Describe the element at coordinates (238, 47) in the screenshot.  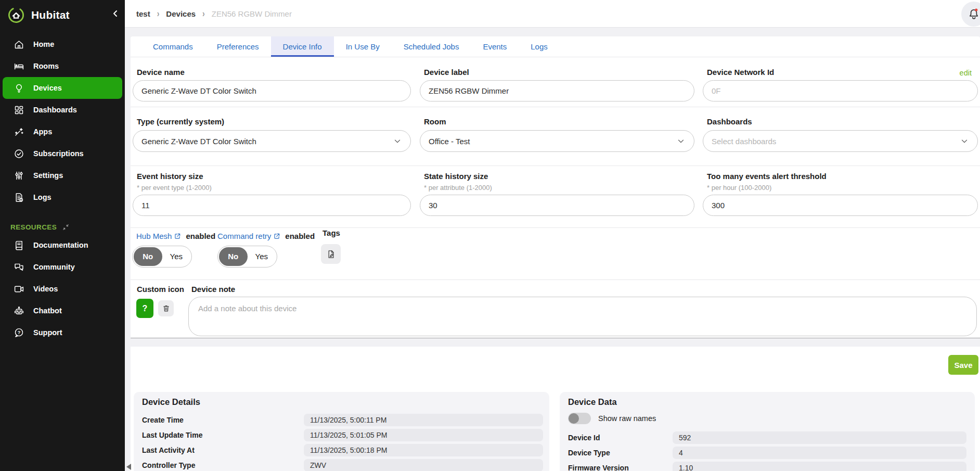
I see `tab-preferences: Preferences` at that location.